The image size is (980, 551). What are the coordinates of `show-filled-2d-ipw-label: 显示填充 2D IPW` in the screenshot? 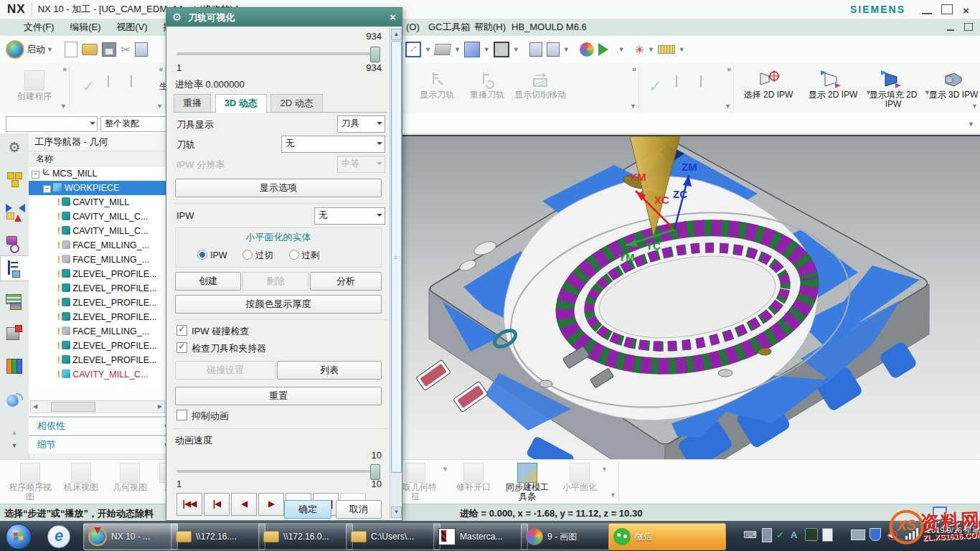 It's located at (893, 100).